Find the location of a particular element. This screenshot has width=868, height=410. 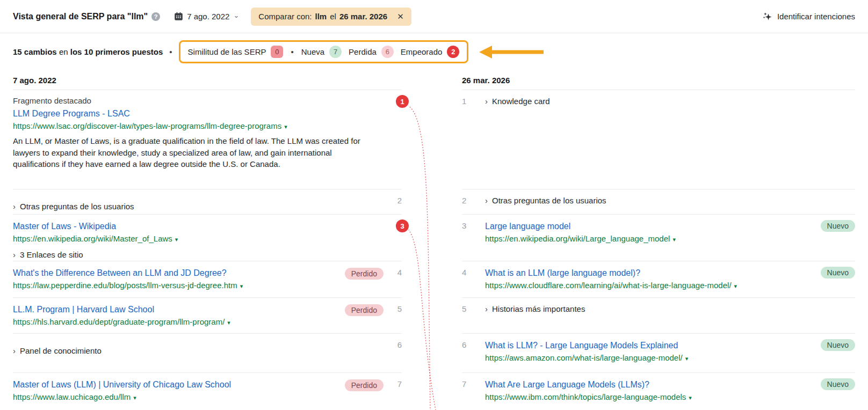

result-link: LL.M. Program | Harvard Law School is located at coordinates (179, 310).